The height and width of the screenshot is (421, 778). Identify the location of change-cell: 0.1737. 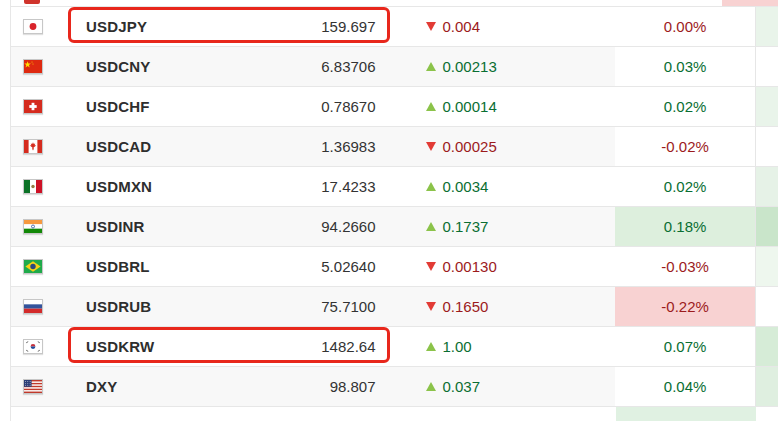
(501, 226).